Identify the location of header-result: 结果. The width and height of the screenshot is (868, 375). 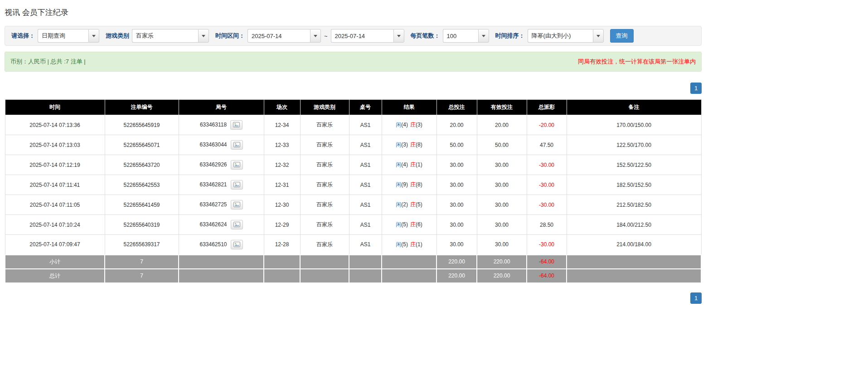
(409, 107).